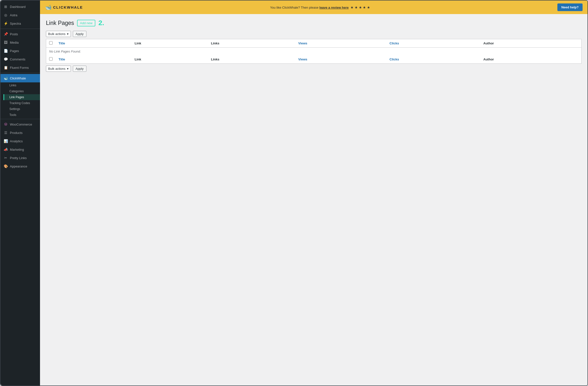  Describe the element at coordinates (20, 51) in the screenshot. I see `sidebar-item-pages: 📄 Pages` at that location.